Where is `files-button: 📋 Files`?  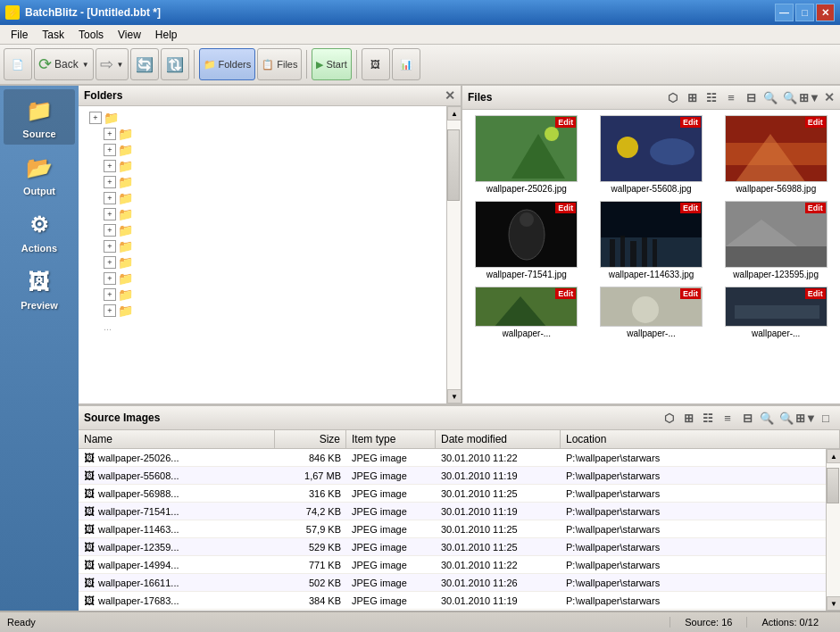 files-button: 📋 Files is located at coordinates (279, 64).